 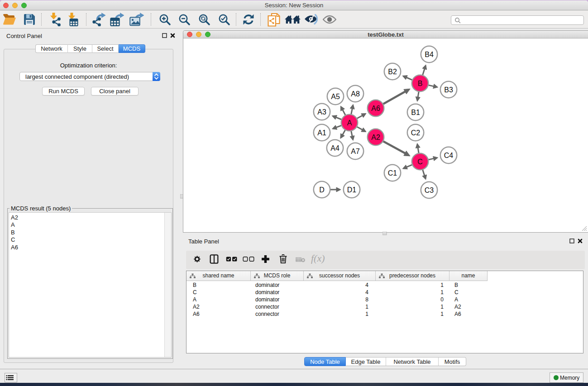 I want to click on svg-text: D1, so click(x=352, y=190).